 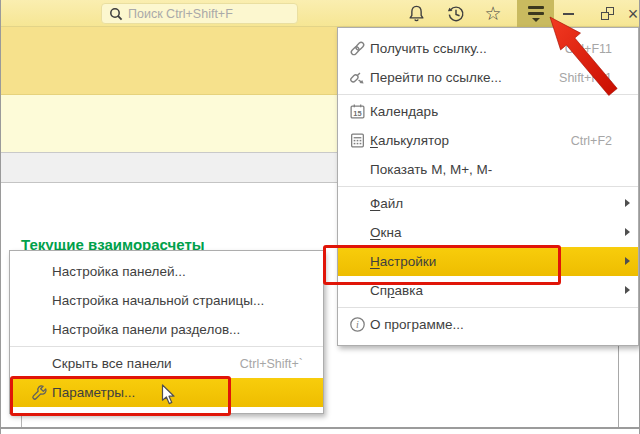 I want to click on menu-item-label: Настройка панели разделов..., so click(x=146, y=330).